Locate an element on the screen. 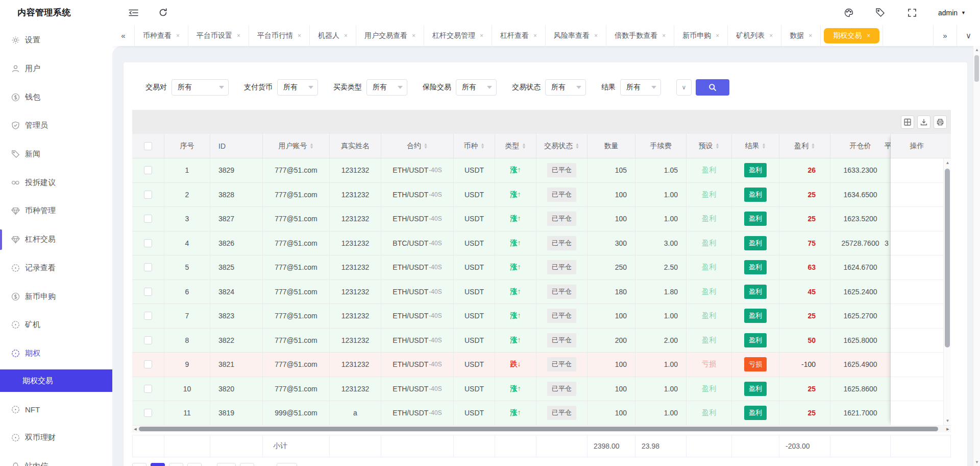 The height and width of the screenshot is (466, 980). column-header-coin: 币种▲▼ is located at coordinates (475, 146).